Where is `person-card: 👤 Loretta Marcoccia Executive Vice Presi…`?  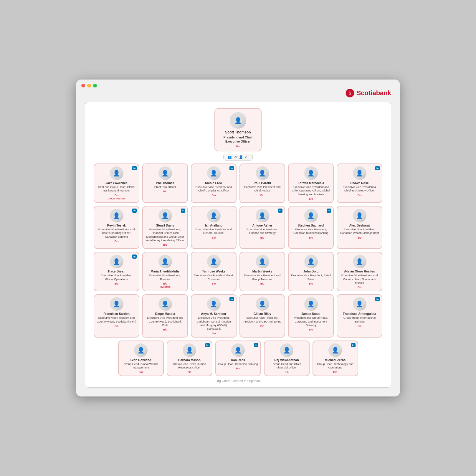 person-card: 👤 Loretta Marcoccia Executive Vice Presi… is located at coordinates (311, 183).